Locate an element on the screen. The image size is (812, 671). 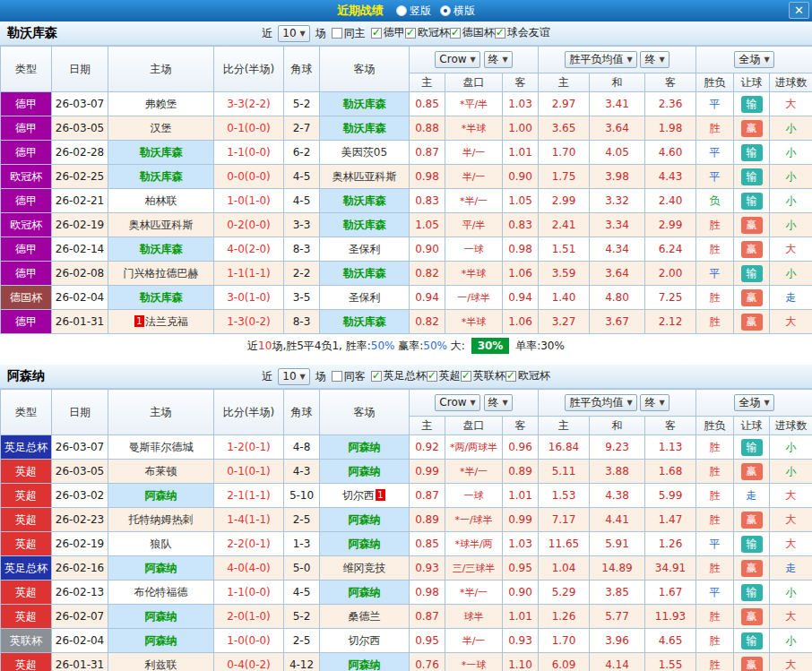
home-team: 1法兰克福 is located at coordinates (161, 323).